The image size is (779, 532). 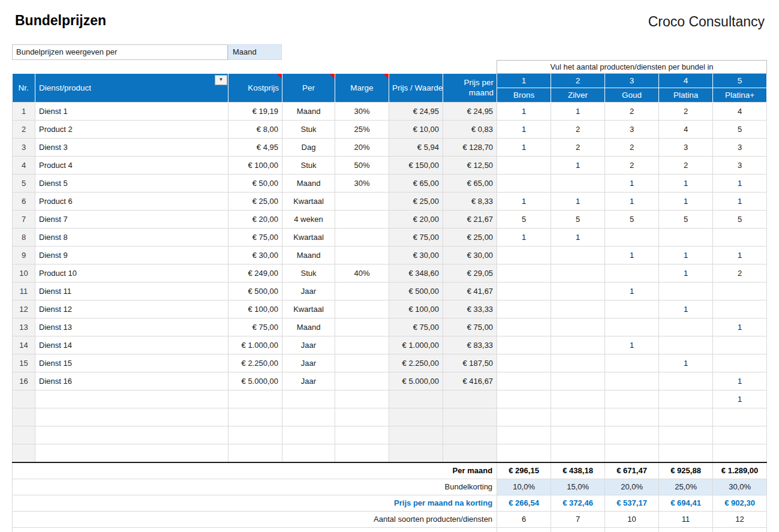 I want to click on footer-value-bundle-4: 25,0%, so click(x=686, y=487).